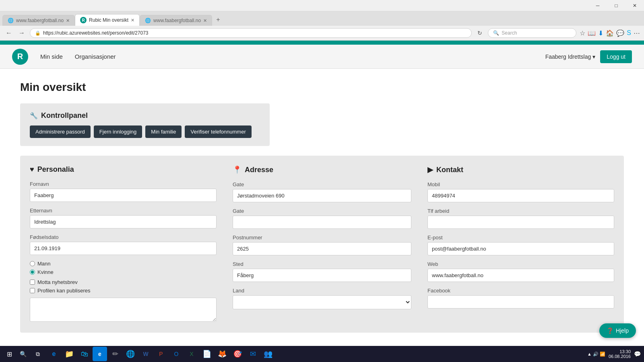 The image size is (644, 362). I want to click on tab-2: R Rubic Min oversikt ✕, so click(107, 20).